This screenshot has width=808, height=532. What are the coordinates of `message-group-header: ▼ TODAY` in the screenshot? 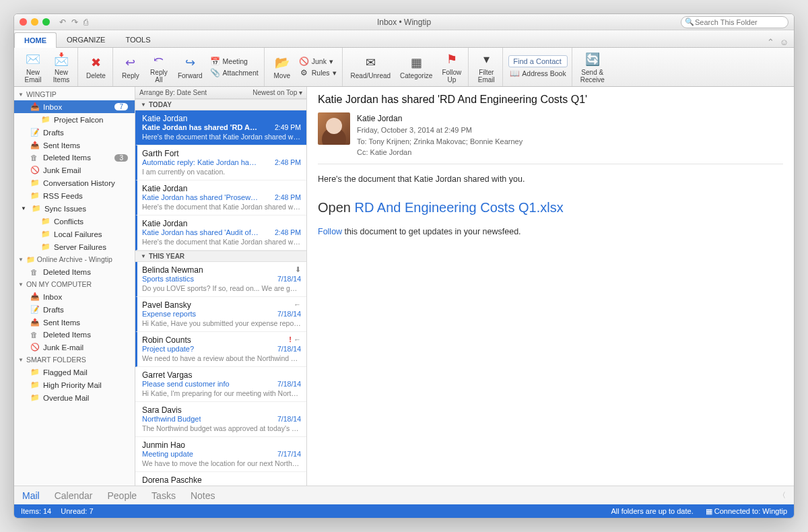 It's located at (221, 105).